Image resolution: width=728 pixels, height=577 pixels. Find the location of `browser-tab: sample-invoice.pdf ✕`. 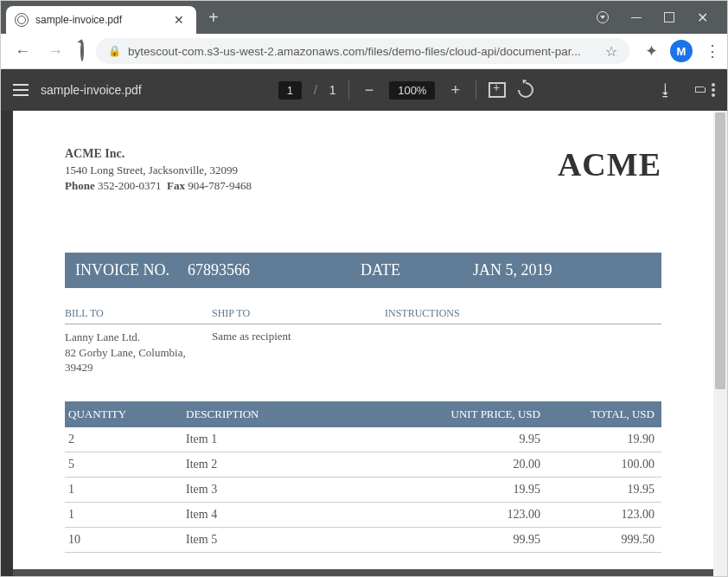

browser-tab: sample-invoice.pdf ✕ is located at coordinates (101, 20).